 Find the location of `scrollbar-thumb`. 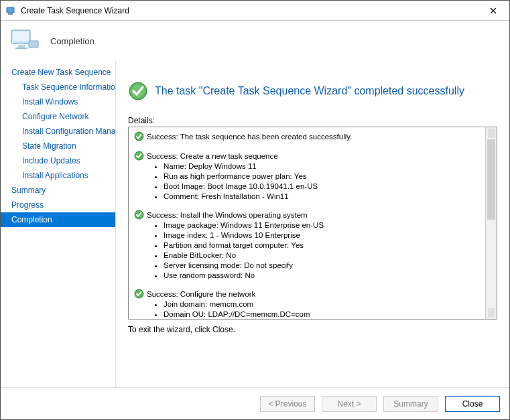

scrollbar-thumb is located at coordinates (491, 180).